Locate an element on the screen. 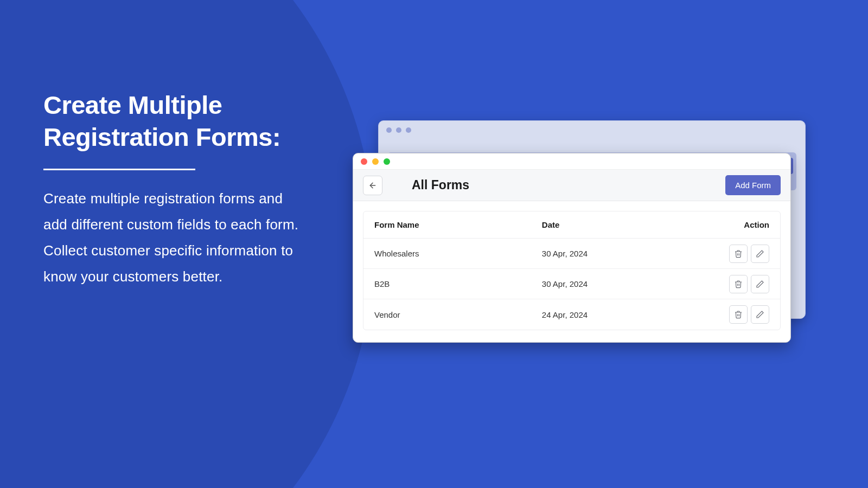 This screenshot has height=488, width=868. maximize-icon is located at coordinates (387, 162).